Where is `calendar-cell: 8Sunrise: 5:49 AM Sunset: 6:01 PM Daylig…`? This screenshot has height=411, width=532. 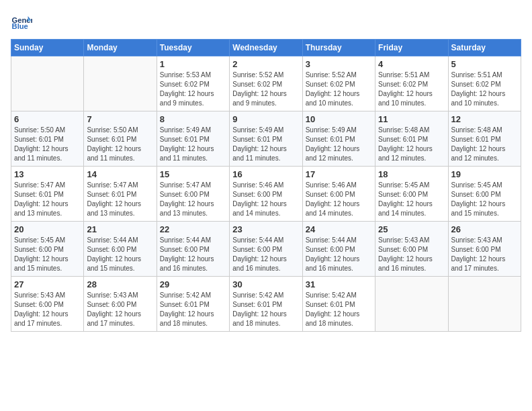
calendar-cell: 8Sunrise: 5:49 AM Sunset: 6:01 PM Daylig… is located at coordinates (193, 139).